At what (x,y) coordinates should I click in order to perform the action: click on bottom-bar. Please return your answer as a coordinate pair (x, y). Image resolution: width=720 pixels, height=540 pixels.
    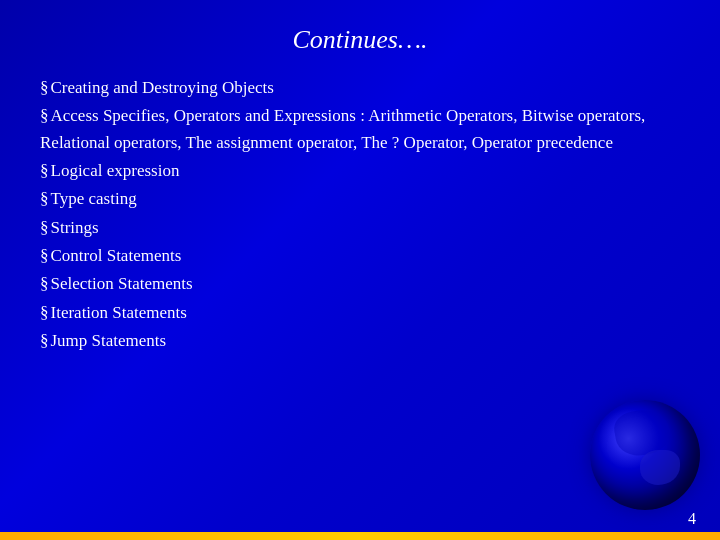
    Looking at the image, I should click on (360, 536).